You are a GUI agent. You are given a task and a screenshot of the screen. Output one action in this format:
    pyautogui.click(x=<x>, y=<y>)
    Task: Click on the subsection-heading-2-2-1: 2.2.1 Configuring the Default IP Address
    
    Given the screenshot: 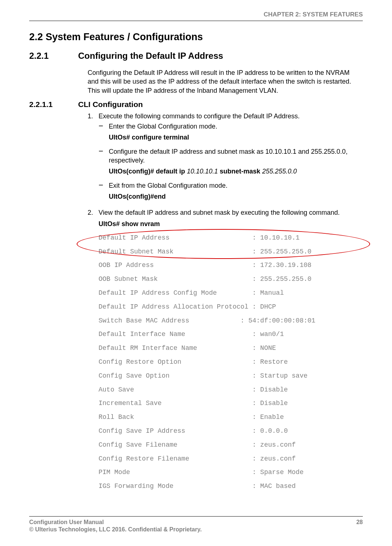 What is the action you would take?
    pyautogui.click(x=196, y=56)
    